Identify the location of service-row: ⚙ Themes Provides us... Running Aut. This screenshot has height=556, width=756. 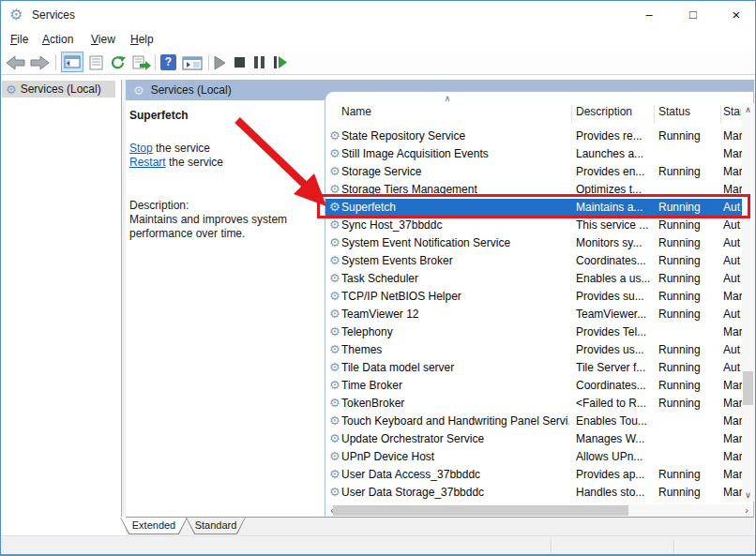
(534, 351).